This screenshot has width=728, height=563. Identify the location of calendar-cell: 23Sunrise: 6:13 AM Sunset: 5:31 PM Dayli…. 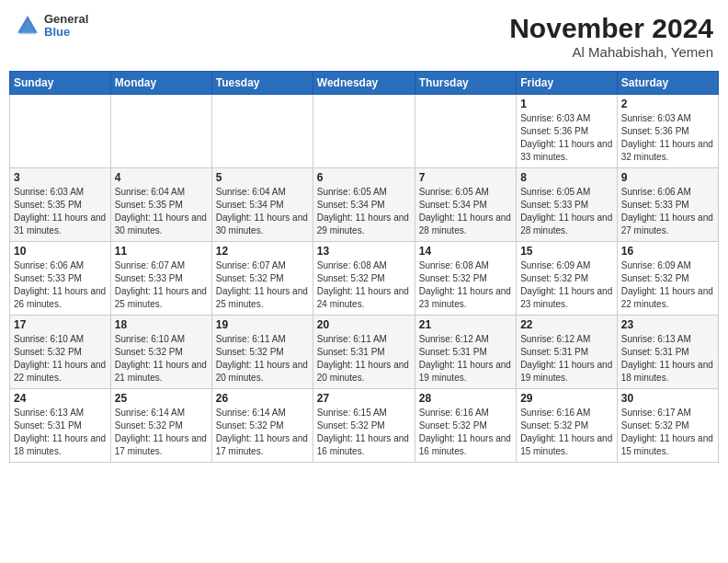
(667, 352).